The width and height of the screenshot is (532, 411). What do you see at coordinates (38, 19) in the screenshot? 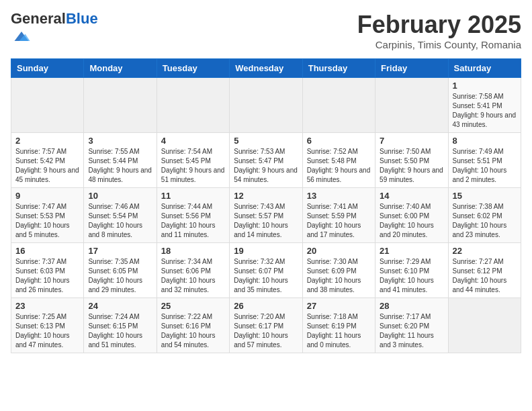
I see `logo-general: General` at bounding box center [38, 19].